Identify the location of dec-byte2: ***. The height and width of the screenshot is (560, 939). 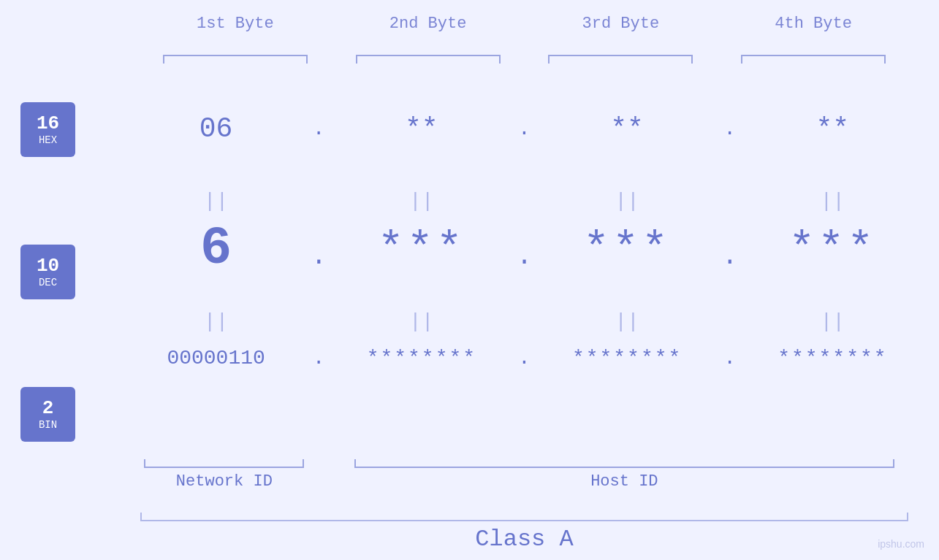
(421, 249).